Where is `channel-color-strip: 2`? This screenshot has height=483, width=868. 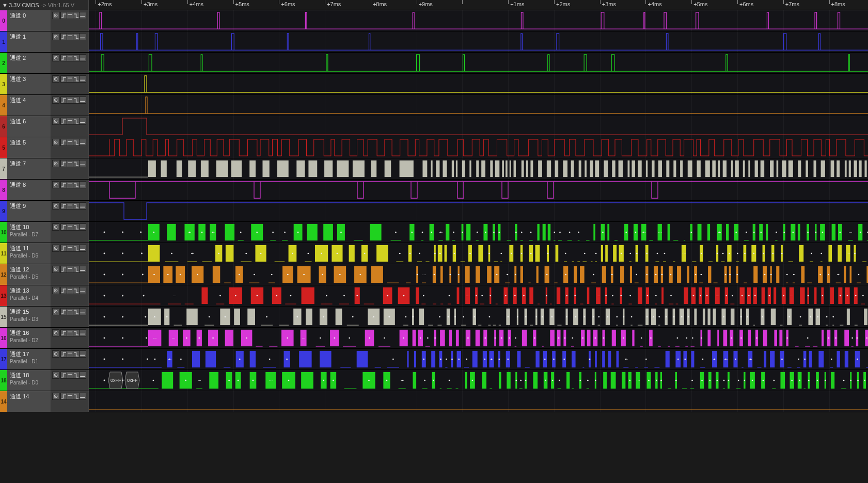 channel-color-strip: 2 is located at coordinates (4, 63).